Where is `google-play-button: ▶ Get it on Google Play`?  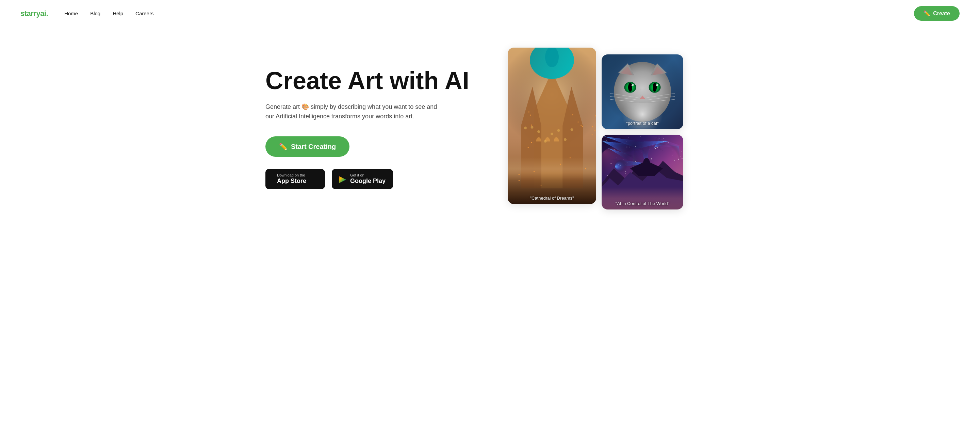 google-play-button: ▶ Get it on Google Play is located at coordinates (362, 179).